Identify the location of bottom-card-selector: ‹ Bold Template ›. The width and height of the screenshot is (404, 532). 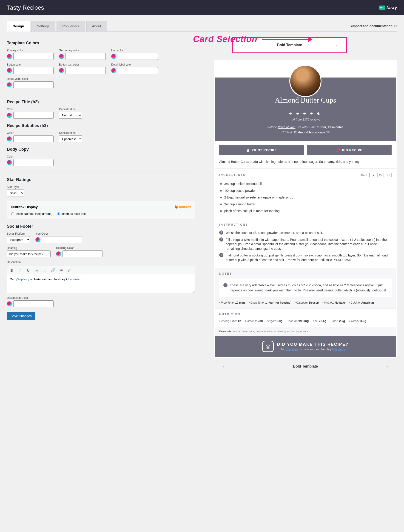
(305, 366).